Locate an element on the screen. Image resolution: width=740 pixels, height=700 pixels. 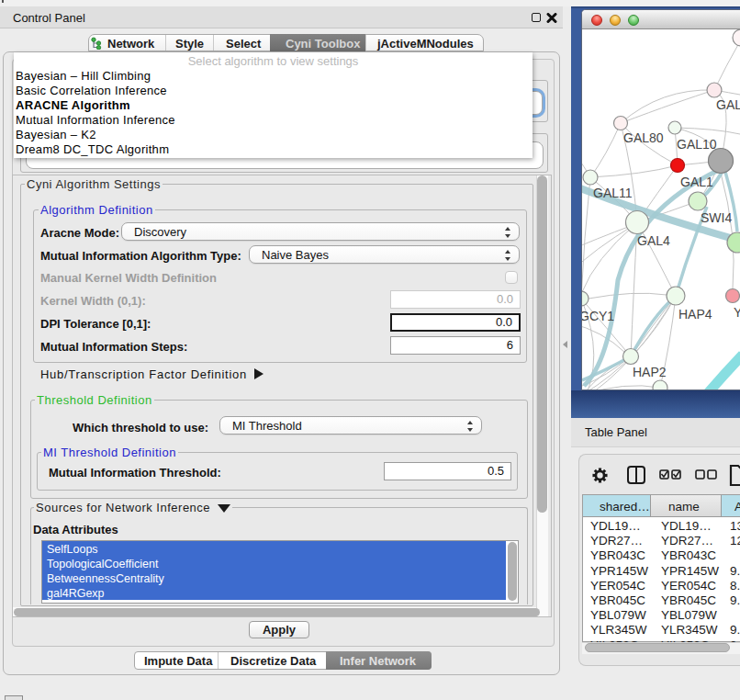
svg-text: SWI4 is located at coordinates (716, 218).